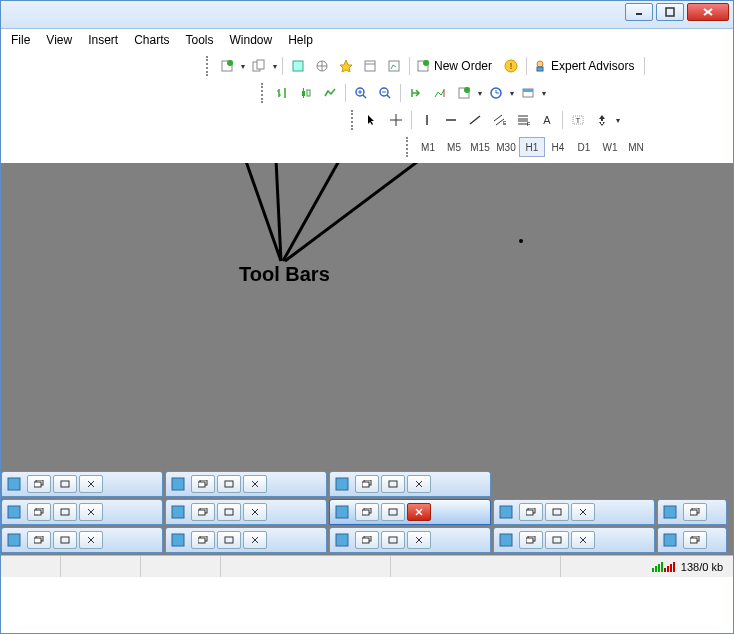 This screenshot has width=734, height=634. Describe the element at coordinates (511, 66) in the screenshot. I see `metaeditor-button: !` at that location.